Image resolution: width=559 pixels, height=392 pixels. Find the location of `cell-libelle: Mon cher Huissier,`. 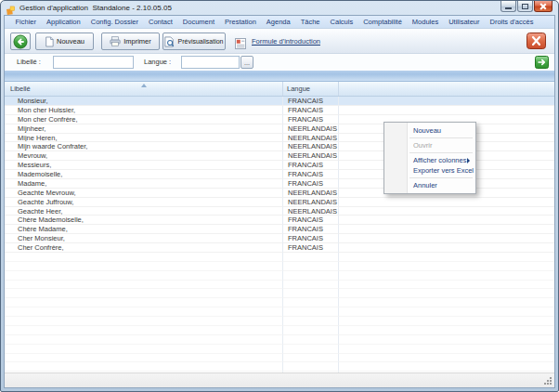

cell-libelle: Mon cher Huissier, is located at coordinates (144, 111).